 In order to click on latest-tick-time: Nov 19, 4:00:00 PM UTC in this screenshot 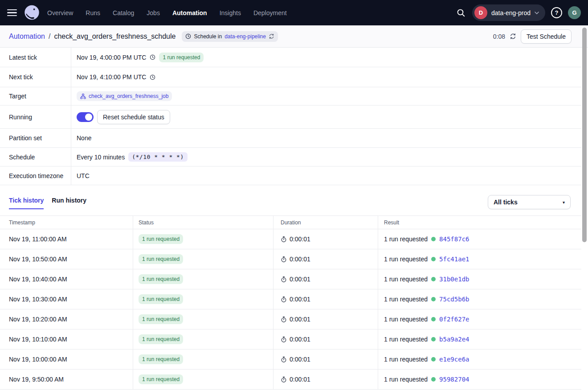, I will do `click(111, 57)`.